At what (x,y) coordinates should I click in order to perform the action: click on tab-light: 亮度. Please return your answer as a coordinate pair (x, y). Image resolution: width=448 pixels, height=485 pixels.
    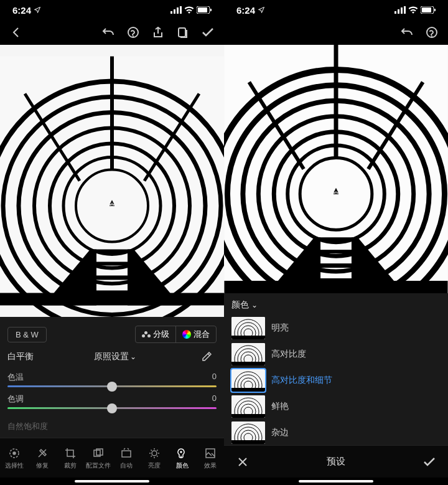
    Looking at the image, I should click on (154, 458).